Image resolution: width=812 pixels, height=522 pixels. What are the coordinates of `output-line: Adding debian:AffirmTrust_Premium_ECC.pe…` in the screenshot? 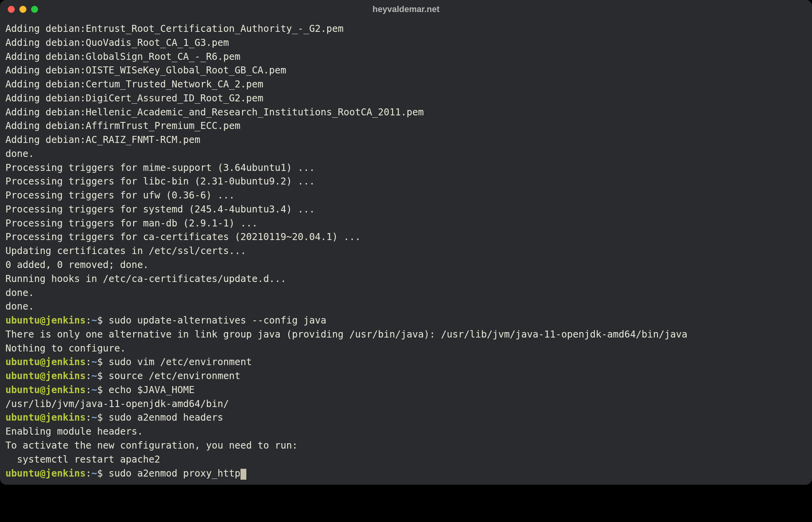 It's located at (406, 126).